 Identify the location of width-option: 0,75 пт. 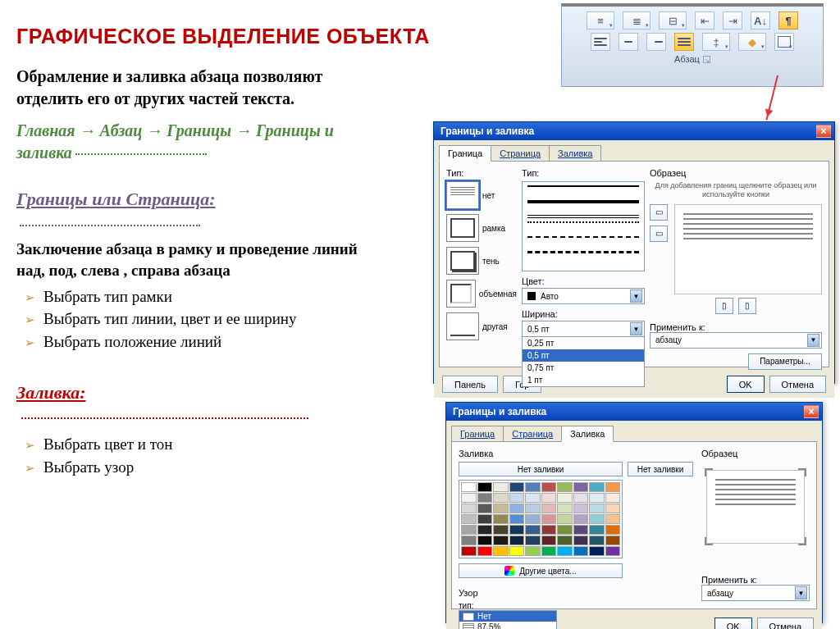
(583, 367).